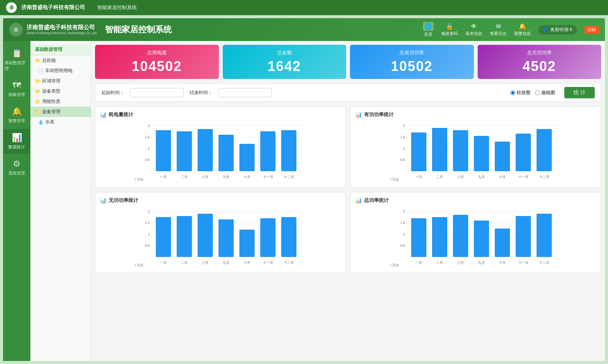 The width and height of the screenshot is (608, 364). What do you see at coordinates (450, 33) in the screenshot?
I see `nav-password-label: 修改密码` at bounding box center [450, 33].